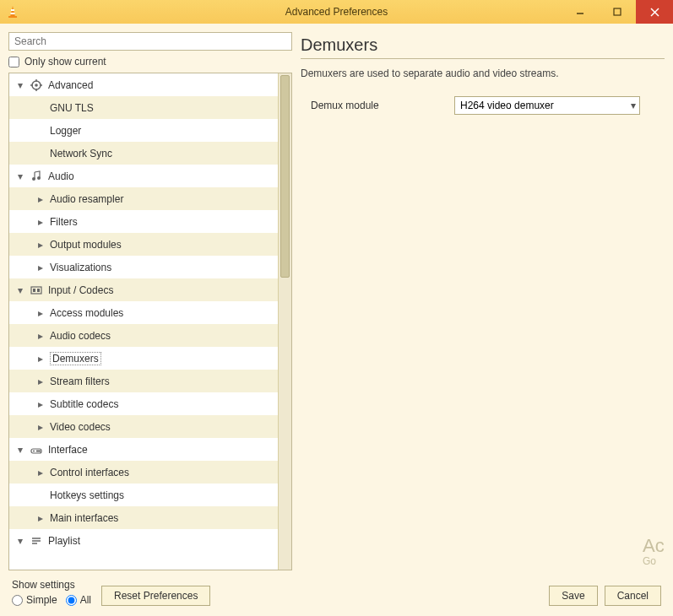 Image resolution: width=673 pixels, height=616 pixels. I want to click on only-show-current-checkbox: Only show current, so click(150, 62).